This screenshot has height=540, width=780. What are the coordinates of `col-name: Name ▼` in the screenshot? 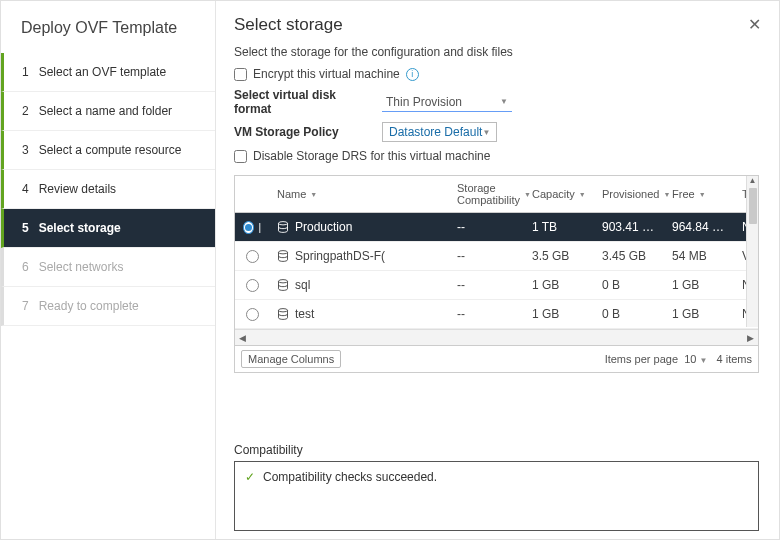 It's located at (359, 194).